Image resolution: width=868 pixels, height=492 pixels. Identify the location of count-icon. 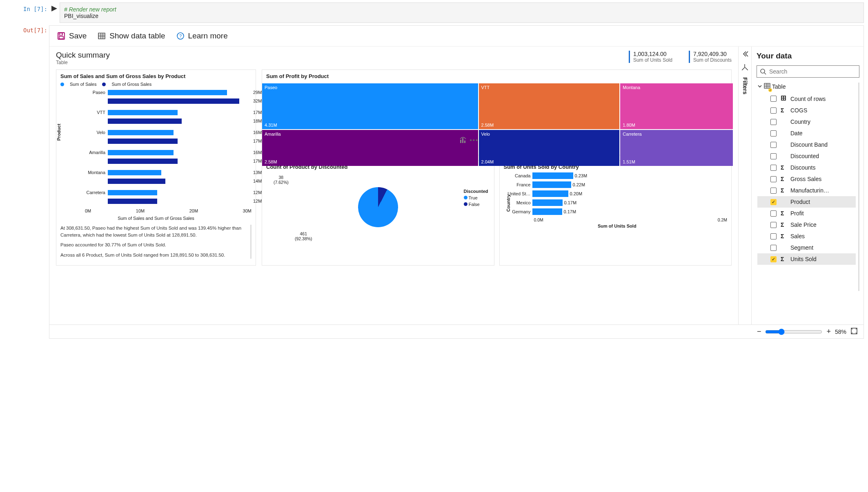
(783, 99).